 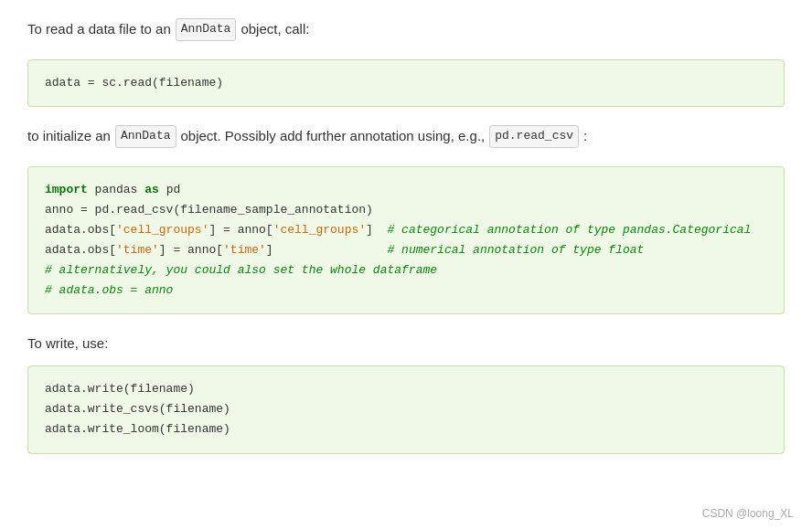 I want to click on intro2-middle: object. Possibly add further annotation …, so click(x=333, y=136).